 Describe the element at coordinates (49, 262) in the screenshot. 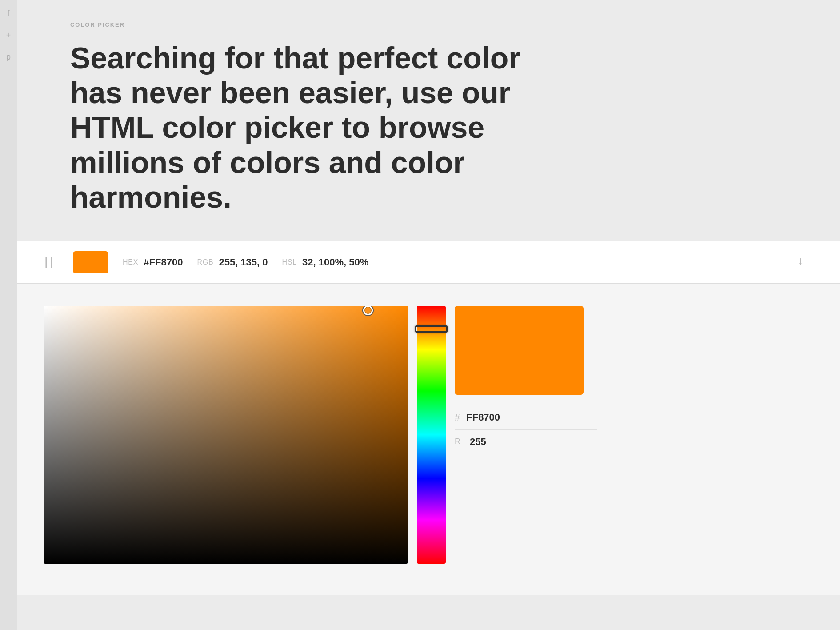

I see `stats-icon: ┃┃` at that location.